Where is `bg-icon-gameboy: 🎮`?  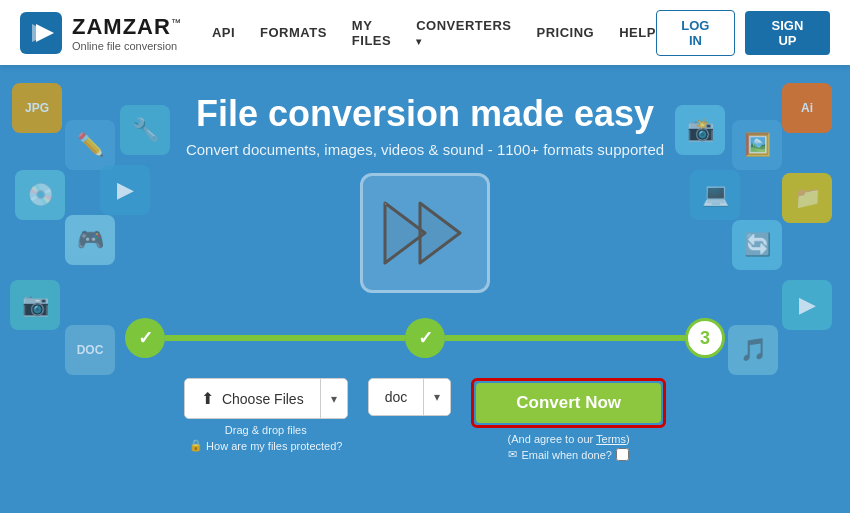
bg-icon-gameboy: 🎮 is located at coordinates (90, 240).